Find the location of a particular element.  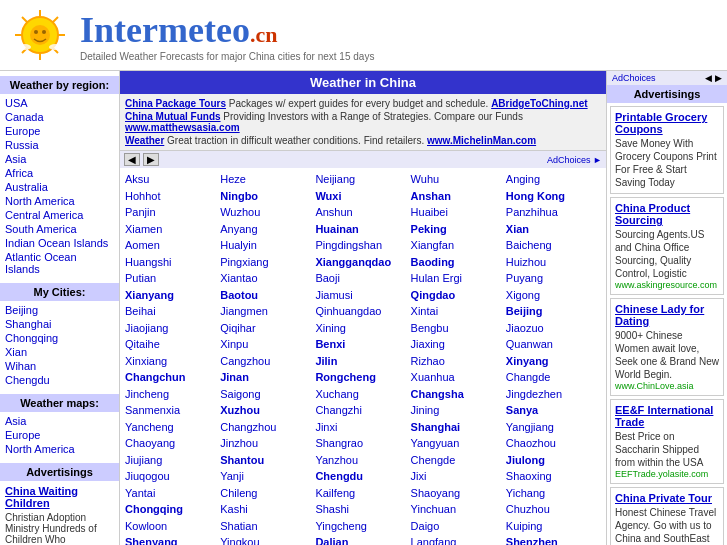

city-grid-item: Chaoyang is located at coordinates (172, 444).